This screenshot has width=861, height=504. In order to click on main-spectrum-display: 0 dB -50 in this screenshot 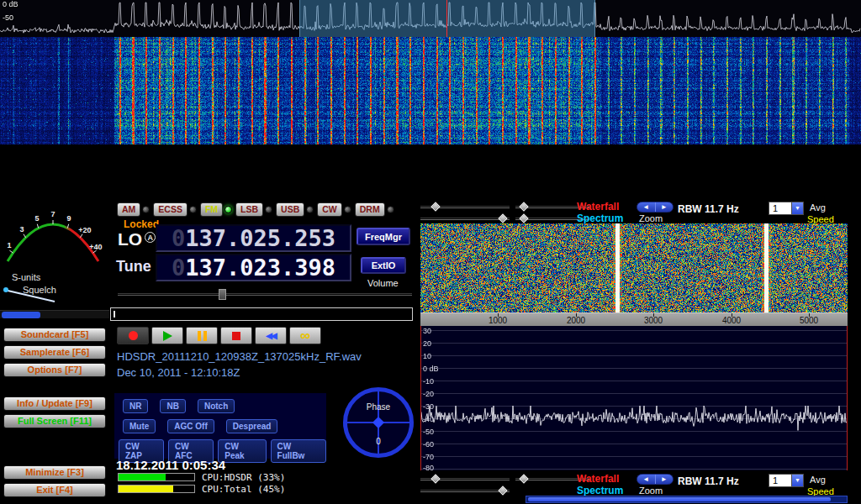, I will do `click(430, 18)`.